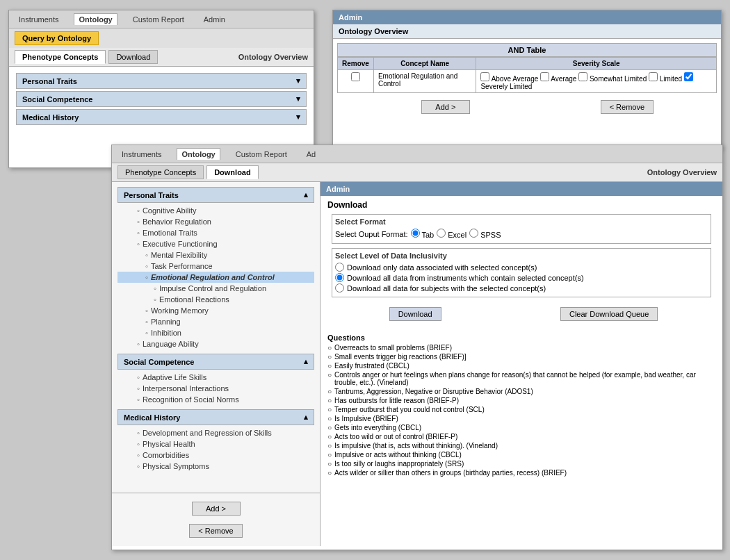  What do you see at coordinates (57, 38) in the screenshot?
I see `query-by-ontology-btn-1: Query by Ontology` at bounding box center [57, 38].